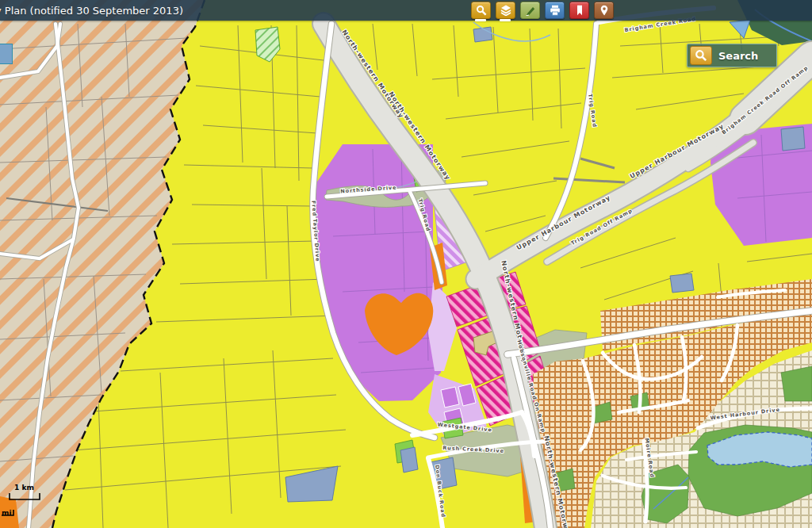 This screenshot has height=528, width=812. Describe the element at coordinates (579, 10) in the screenshot. I see `bookmarks-tool-button` at that location.